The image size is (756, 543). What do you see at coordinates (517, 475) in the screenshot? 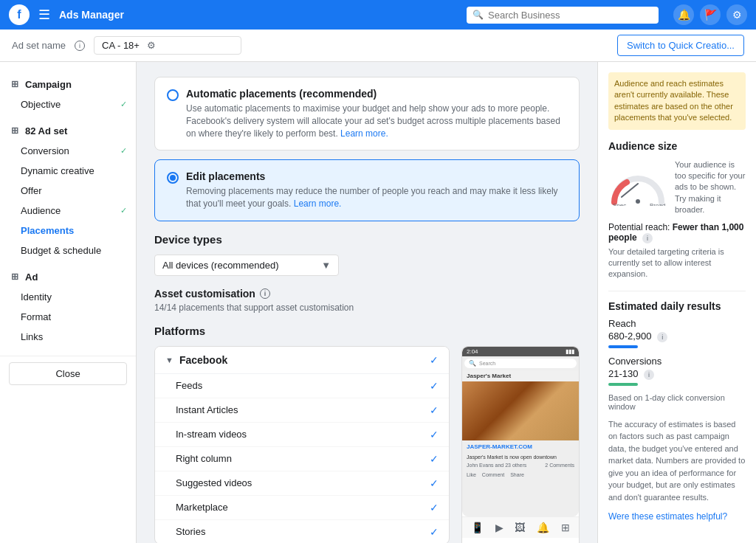
I see `phone-share-btn: Share` at bounding box center [517, 475].